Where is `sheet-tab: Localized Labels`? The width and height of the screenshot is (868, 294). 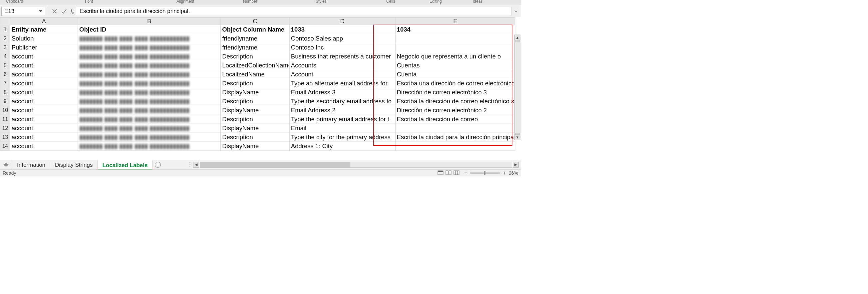 sheet-tab: Localized Labels is located at coordinates (125, 165).